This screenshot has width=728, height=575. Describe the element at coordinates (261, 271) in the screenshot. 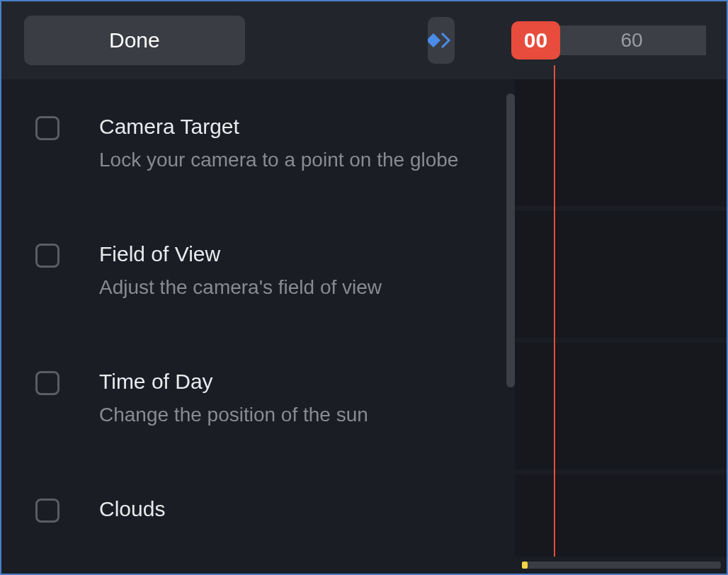

I see `setting-item-field-of-view: Field of View Adjust the camera's field …` at that location.